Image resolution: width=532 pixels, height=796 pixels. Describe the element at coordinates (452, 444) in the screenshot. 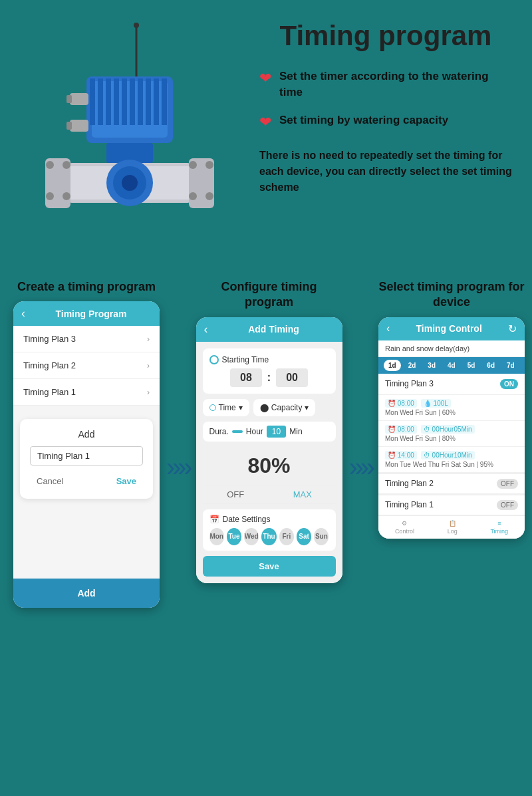

I see `phone-3-body: Timing Plan 3 ON ⏰ 08:00 💧 100L Mon Wed …` at that location.